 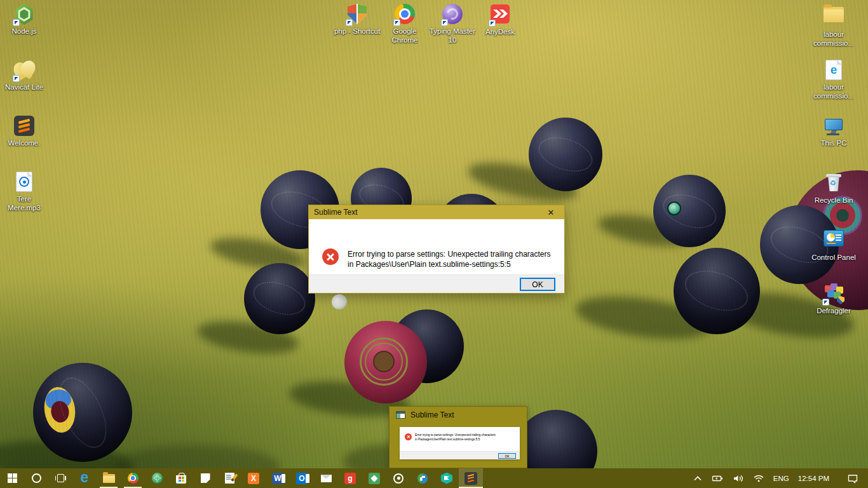 What do you see at coordinates (36, 478) in the screenshot?
I see `cortana-button` at bounding box center [36, 478].